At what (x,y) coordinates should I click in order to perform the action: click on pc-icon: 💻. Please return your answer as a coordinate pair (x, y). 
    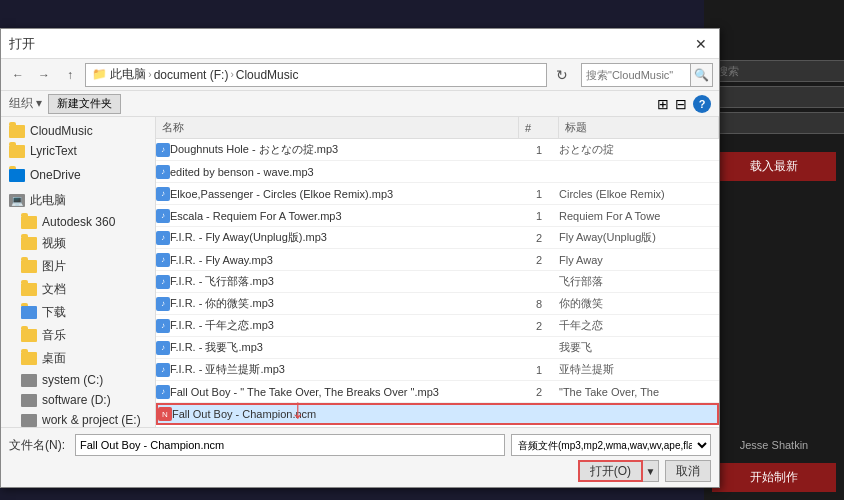
    Looking at the image, I should click on (17, 200).